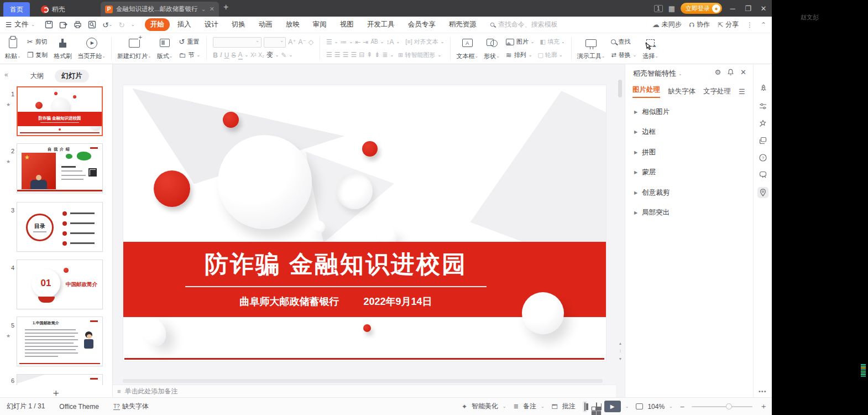 This screenshot has height=415, width=868. Describe the element at coordinates (700, 24) in the screenshot. I see `collaborate-button: ⮉协作` at that location.